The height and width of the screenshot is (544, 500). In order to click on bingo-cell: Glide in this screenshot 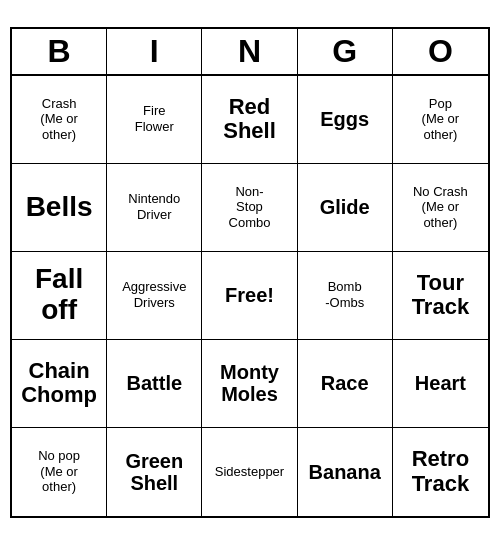, I will do `click(346, 208)`.